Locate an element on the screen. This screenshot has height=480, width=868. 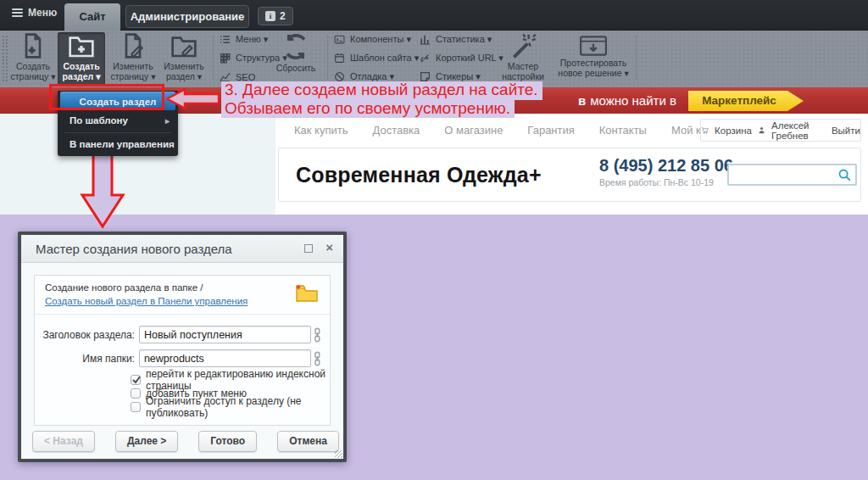
field-row-folder: Имя папки: is located at coordinates (178, 358).